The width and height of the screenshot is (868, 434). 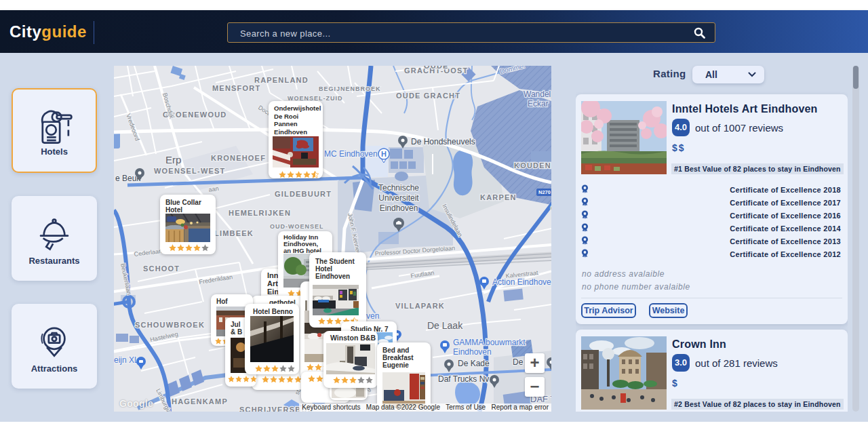 I want to click on svg-text: BEGIJNENBROEK, so click(x=350, y=89).